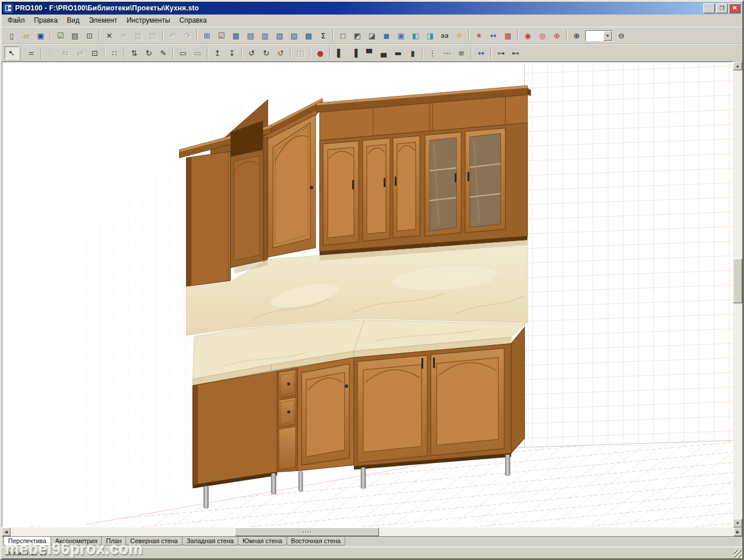 This screenshot has width=744, height=560. Describe the element at coordinates (738, 66) in the screenshot. I see `scroll-up-button: ▲` at that location.